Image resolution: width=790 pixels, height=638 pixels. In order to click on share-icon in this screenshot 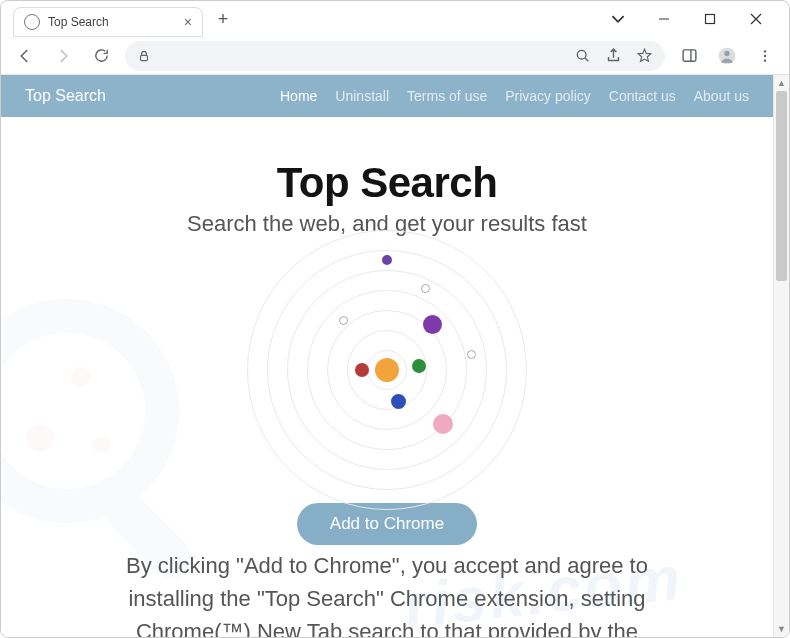, I will do `click(614, 56)`.